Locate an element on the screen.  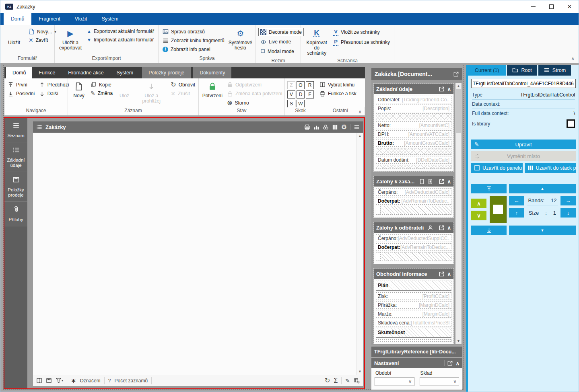
confirm-button: Potvrzení is located at coordinates (212, 89).